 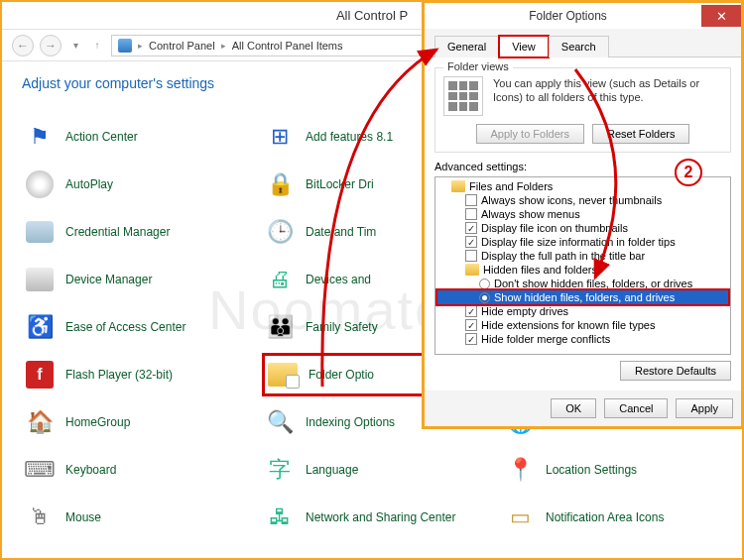 I want to click on cp-item-action-center: ⚑Action Center, so click(x=132, y=137).